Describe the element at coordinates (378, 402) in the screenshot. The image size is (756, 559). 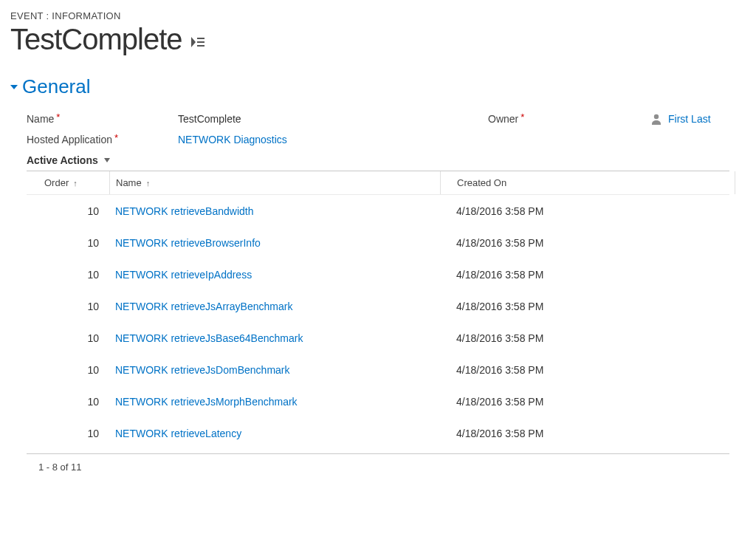
I see `table-row: 10NETWORK retrieveJsMorphBenchmark4/18/2…` at that location.